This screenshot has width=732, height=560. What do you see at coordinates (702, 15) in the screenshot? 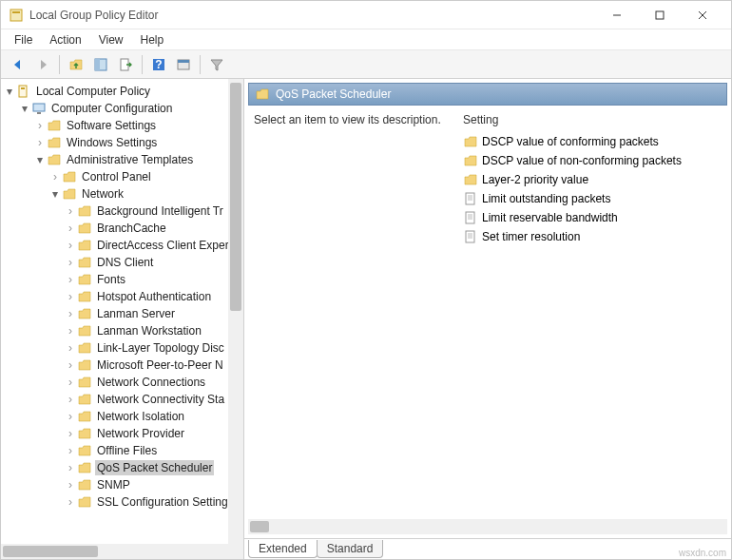
I see `close-button` at bounding box center [702, 15].